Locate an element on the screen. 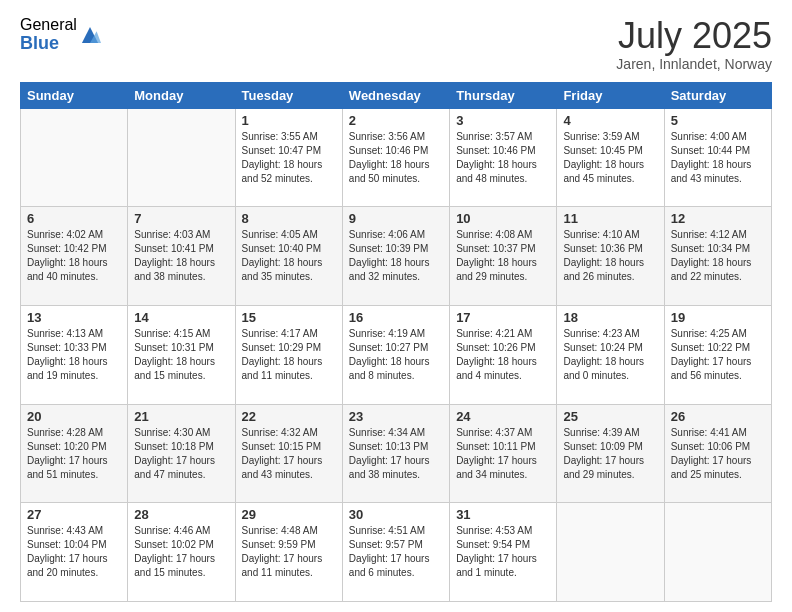  day-number: 27 is located at coordinates (74, 514).